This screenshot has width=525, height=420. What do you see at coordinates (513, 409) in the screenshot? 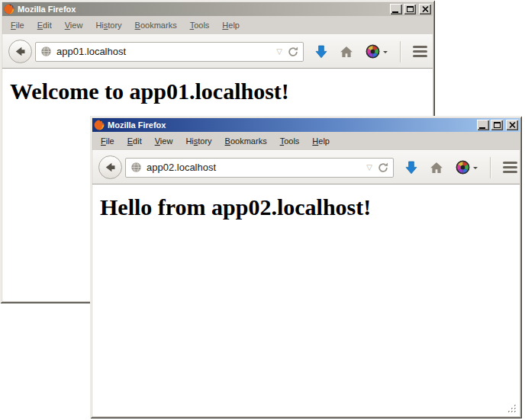
I see `resize-grip` at bounding box center [513, 409].